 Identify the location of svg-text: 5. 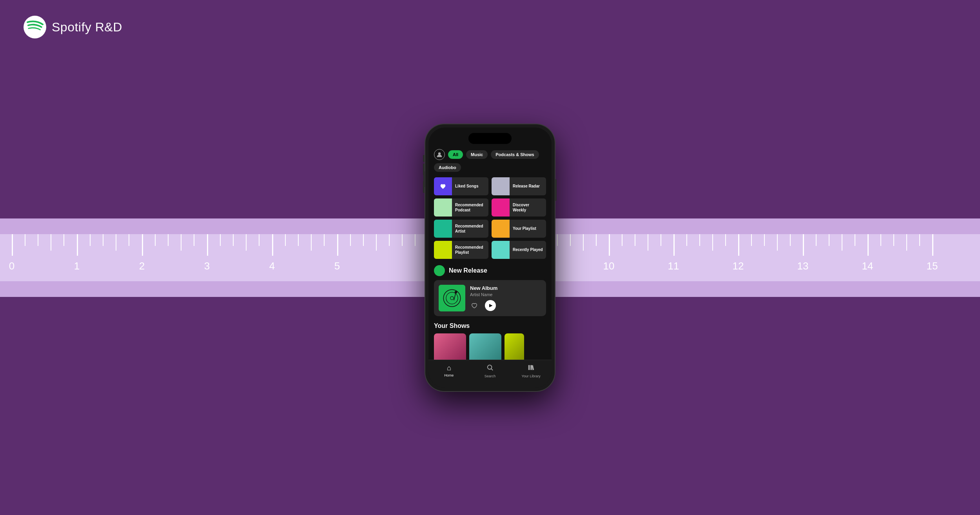
(337, 266).